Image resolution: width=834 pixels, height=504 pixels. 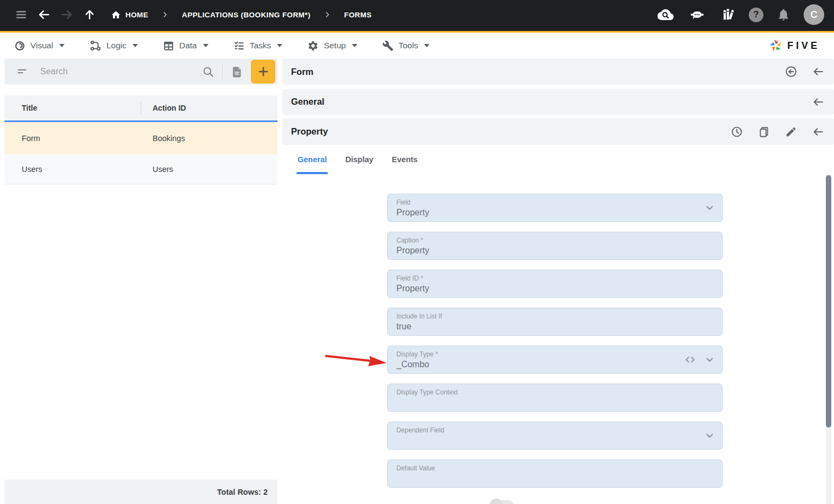 What do you see at coordinates (141, 492) in the screenshot?
I see `list-footer: Total Rows: 2` at bounding box center [141, 492].